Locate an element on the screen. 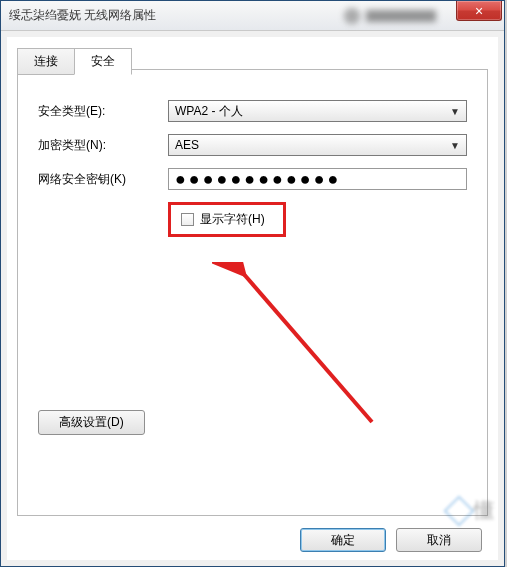  titlebar-blur-region is located at coordinates (390, 16).